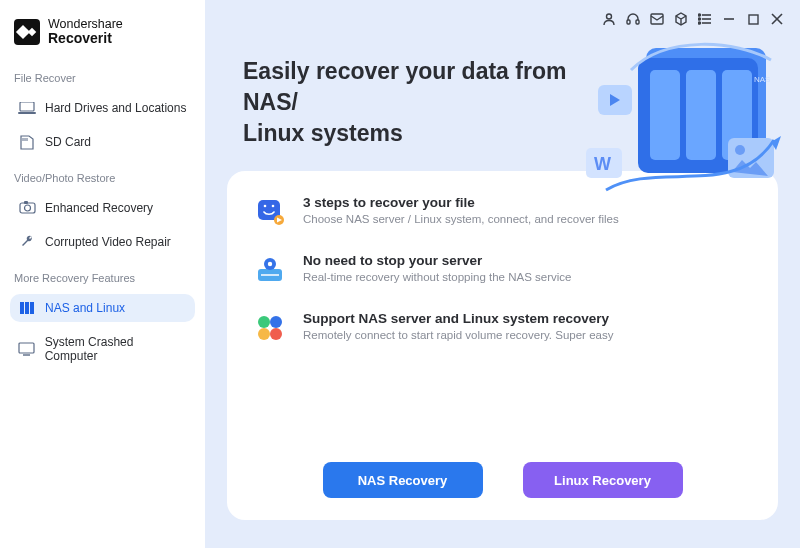 Image resolution: width=800 pixels, height=548 pixels. I want to click on colored-dots-icon, so click(270, 328).